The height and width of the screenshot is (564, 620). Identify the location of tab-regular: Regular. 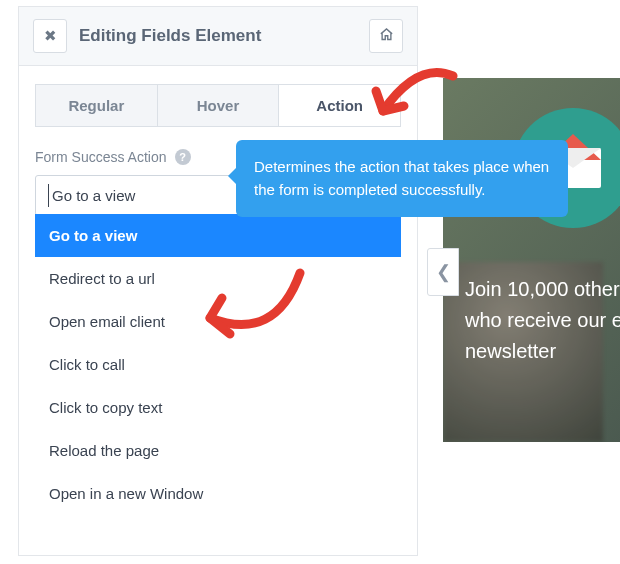
(97, 106).